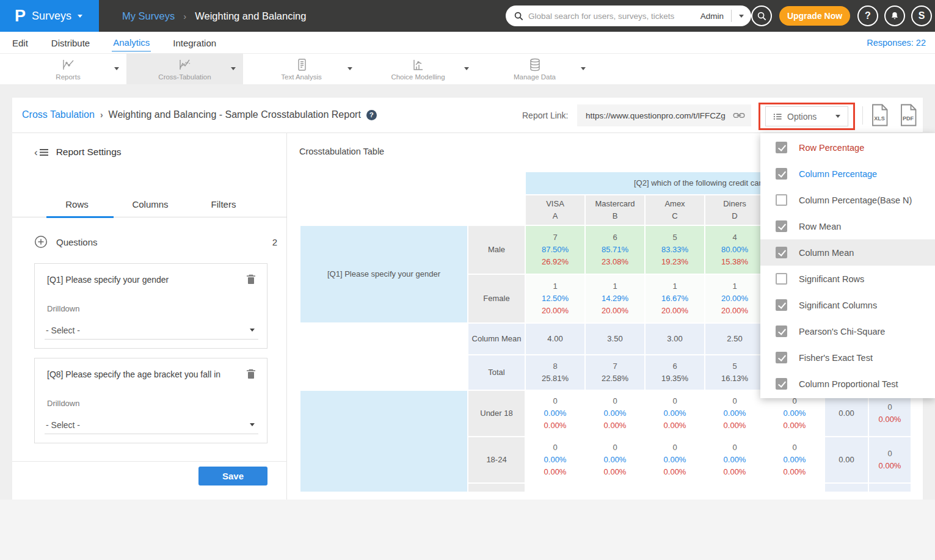  I want to click on toolbar-item-label: Cross-Tabulation, so click(184, 77).